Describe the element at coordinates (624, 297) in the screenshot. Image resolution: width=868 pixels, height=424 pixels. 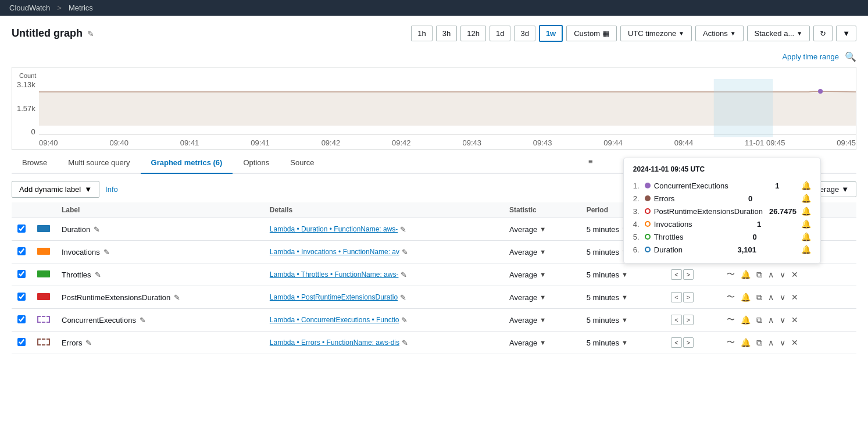
I see `row-period-dropdown-3: ▼` at that location.